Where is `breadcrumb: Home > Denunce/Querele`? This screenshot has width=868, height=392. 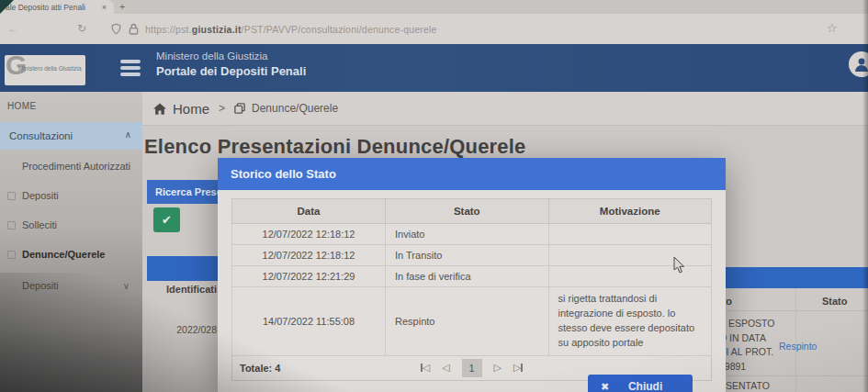
breadcrumb: Home > Denunce/Querele is located at coordinates (505, 108).